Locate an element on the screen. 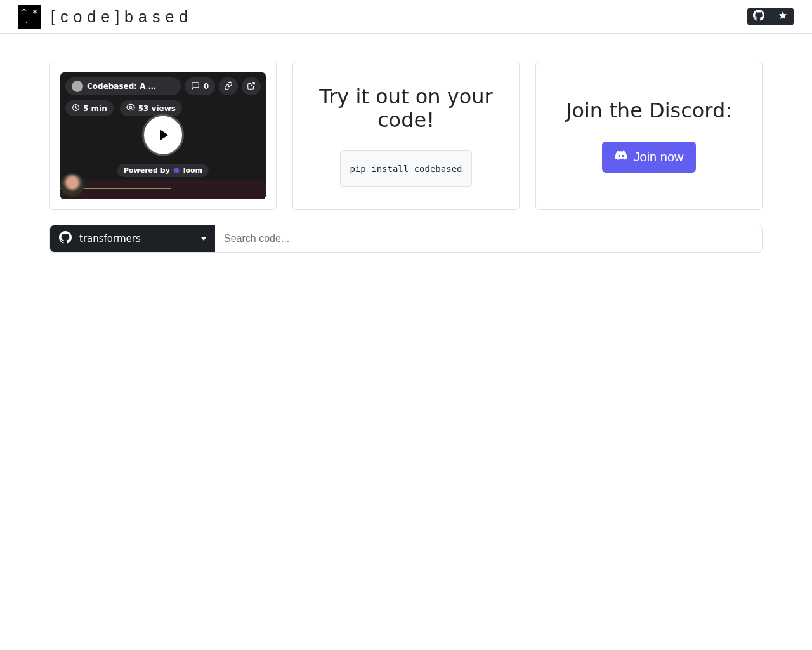 The height and width of the screenshot is (650, 812). external-link-icon is located at coordinates (251, 86).